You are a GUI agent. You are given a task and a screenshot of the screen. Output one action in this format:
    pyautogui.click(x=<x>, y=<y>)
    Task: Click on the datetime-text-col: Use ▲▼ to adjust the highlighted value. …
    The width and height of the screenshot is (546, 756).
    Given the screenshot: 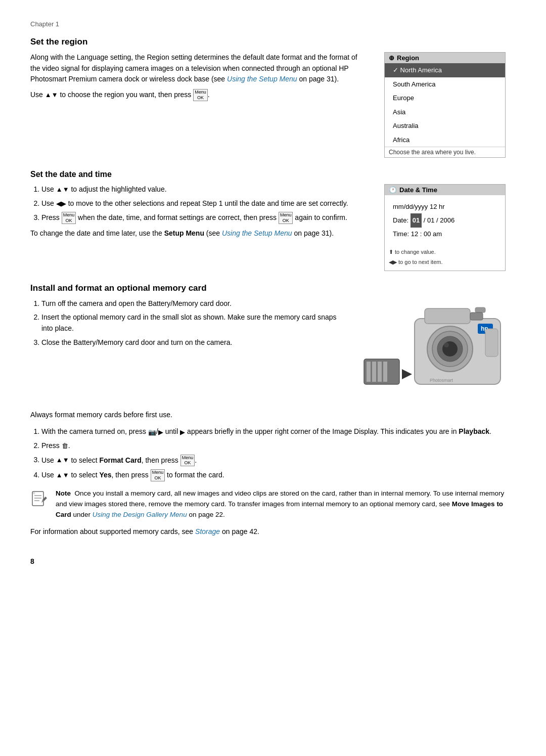 What is the action you would take?
    pyautogui.click(x=200, y=213)
    